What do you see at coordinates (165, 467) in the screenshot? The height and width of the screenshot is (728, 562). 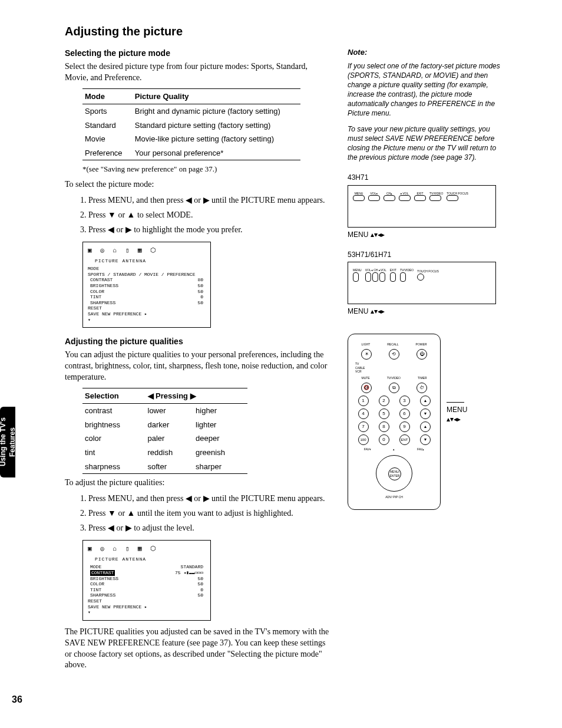 I see `table-row: sharpnesssoftersharper` at bounding box center [165, 467].